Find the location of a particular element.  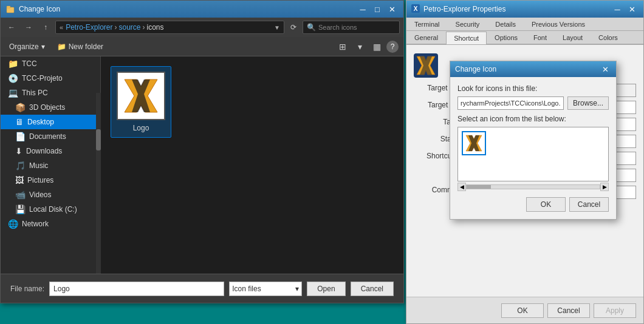

sidebar-item-music: 🎵 Music is located at coordinates (50, 166).